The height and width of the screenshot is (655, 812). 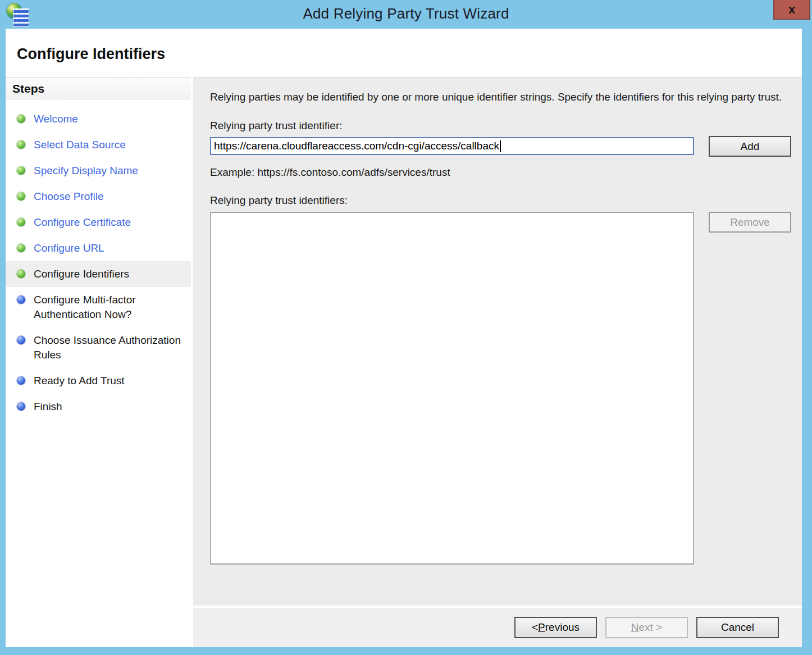 What do you see at coordinates (85, 307) in the screenshot?
I see `step-label: Configure Multi-factor Authentication No…` at bounding box center [85, 307].